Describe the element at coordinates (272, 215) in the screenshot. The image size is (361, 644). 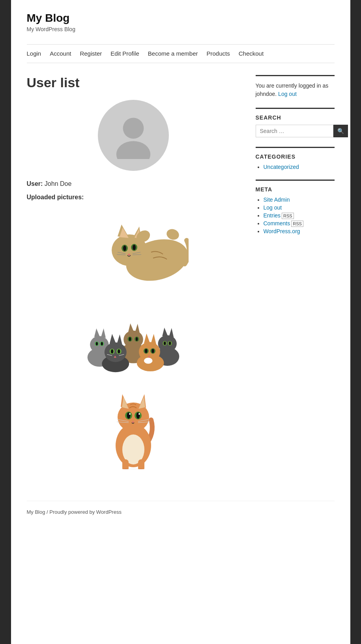
I see `meta-link-entries: Entries` at that location.